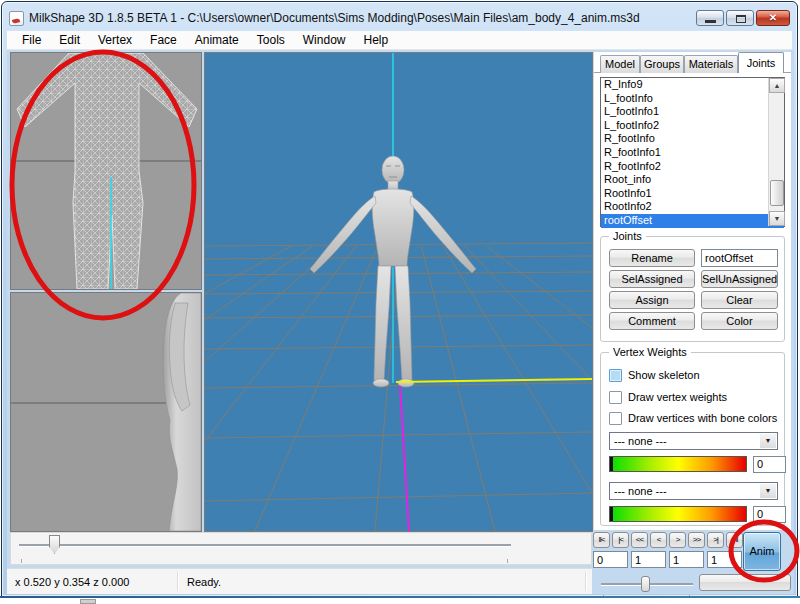 Image resolution: width=800 pixels, height=604 pixels. What do you see at coordinates (773, 18) in the screenshot?
I see `close-button: ✕` at bounding box center [773, 18].